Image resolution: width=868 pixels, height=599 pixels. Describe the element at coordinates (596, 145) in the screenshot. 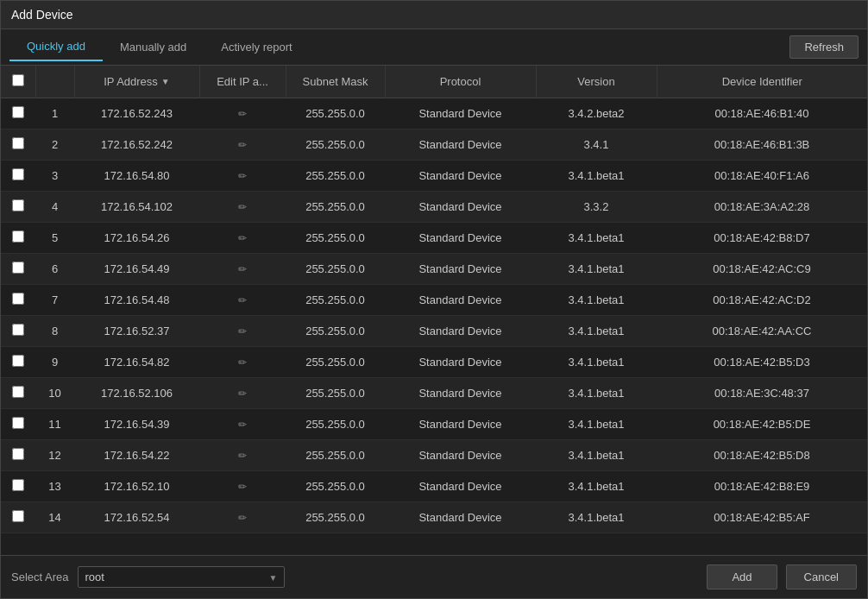

I see `row-version: 3.4.1` at that location.